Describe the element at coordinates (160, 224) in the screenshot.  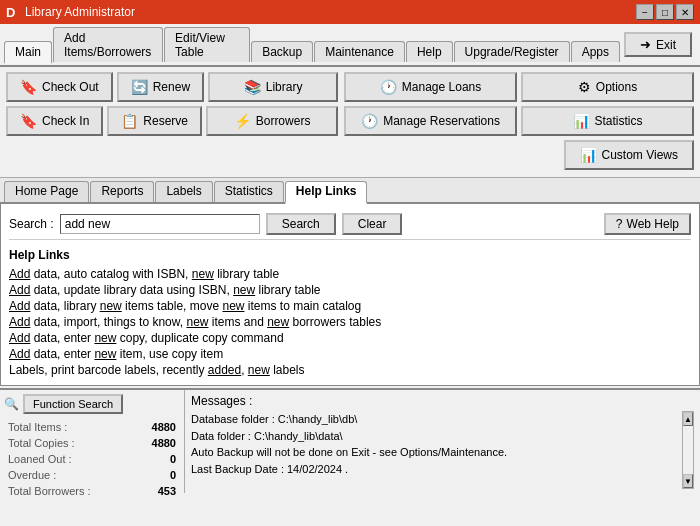
I see `search-input` at that location.